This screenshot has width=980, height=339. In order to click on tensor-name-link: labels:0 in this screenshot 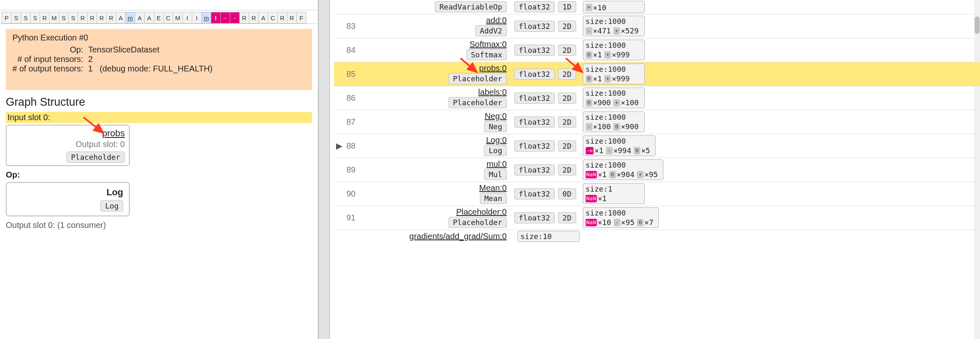, I will do `click(439, 92)`.